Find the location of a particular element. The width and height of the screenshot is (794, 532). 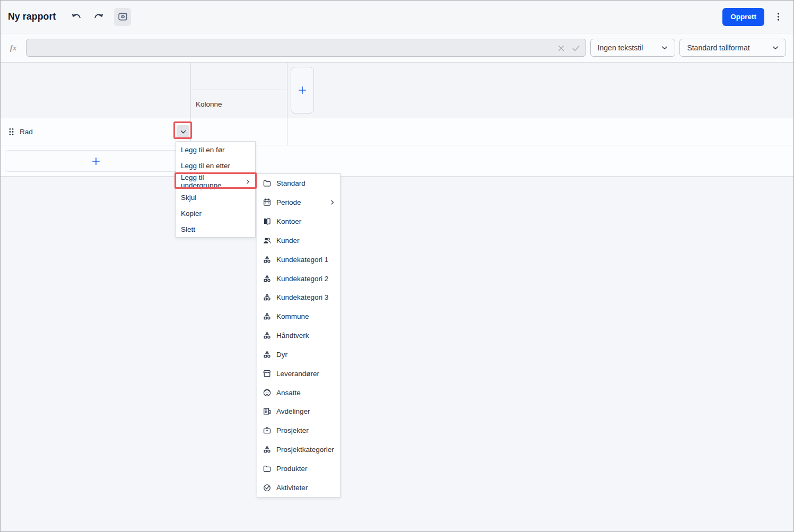

context-menu-item-slett: Slett is located at coordinates (215, 229).